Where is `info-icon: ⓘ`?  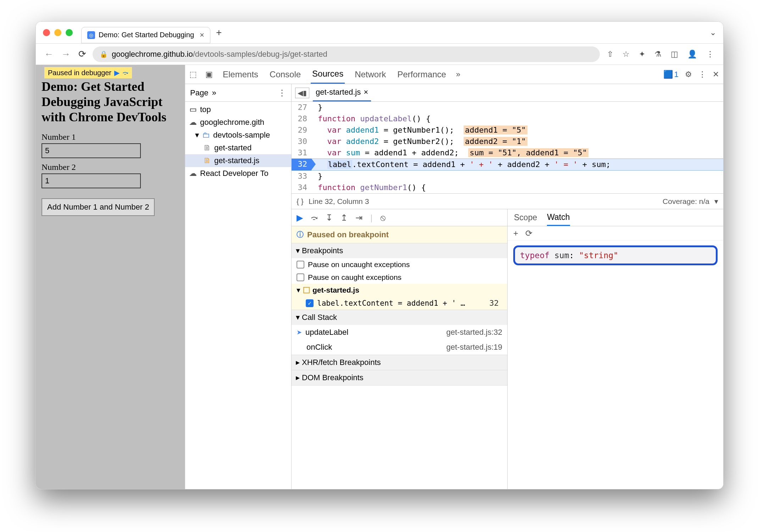
info-icon: ⓘ is located at coordinates (300, 235).